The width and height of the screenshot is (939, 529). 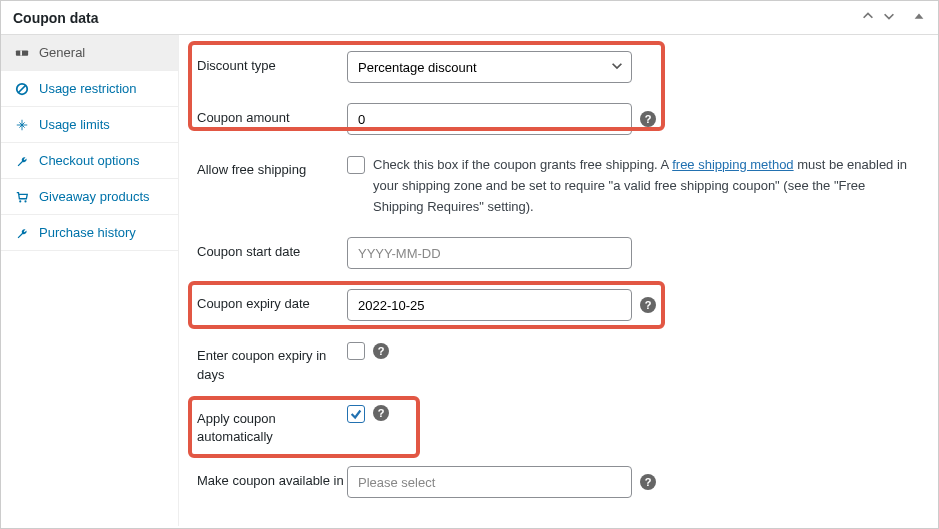 What do you see at coordinates (272, 249) in the screenshot?
I see `start-date-label: Coupon start date` at bounding box center [272, 249].